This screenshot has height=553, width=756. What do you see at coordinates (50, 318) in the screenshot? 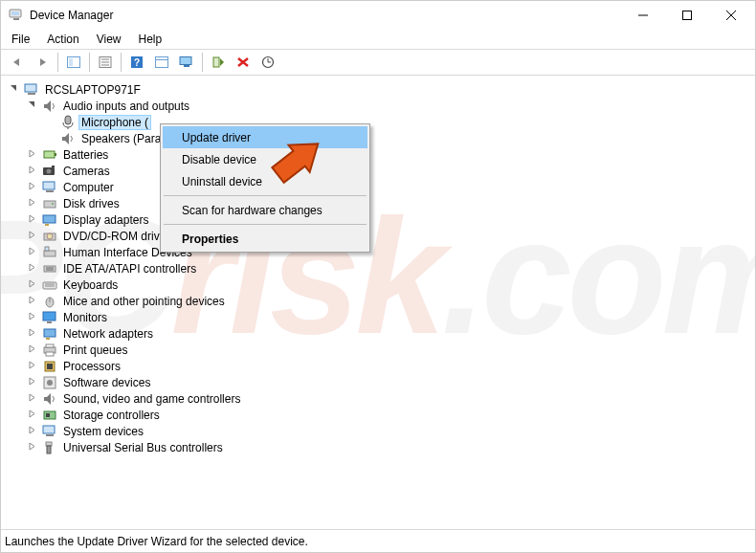
I see `monitor-icon` at bounding box center [50, 318].